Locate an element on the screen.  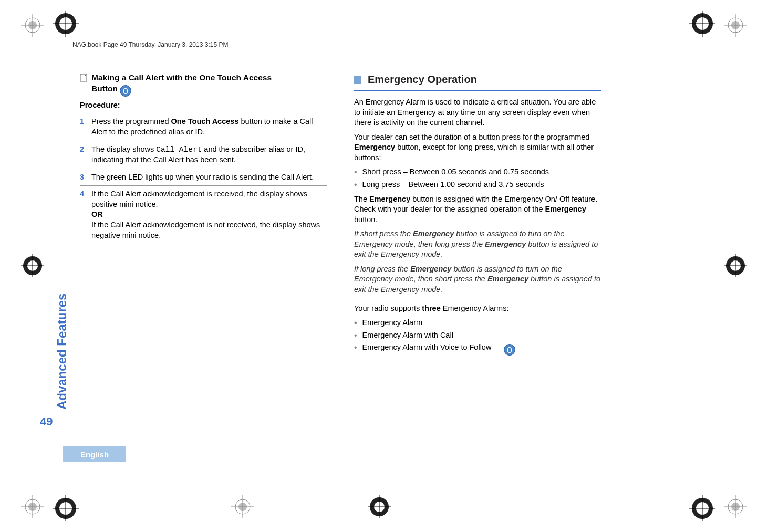
step-2: 2 The display shows Call Alert and the s… is located at coordinates (203, 155).